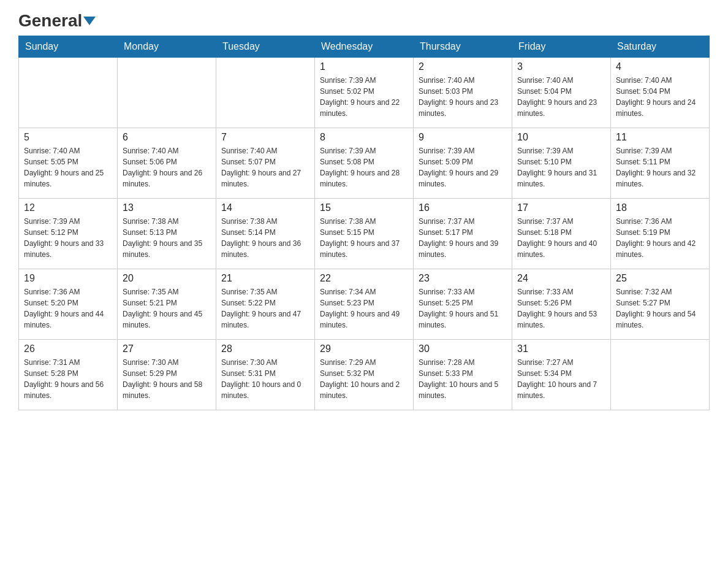  I want to click on calendar-cell-2-2: 6Sunrise: 7:40 AMSunset: 5:06 PMDaylight…, so click(167, 163).